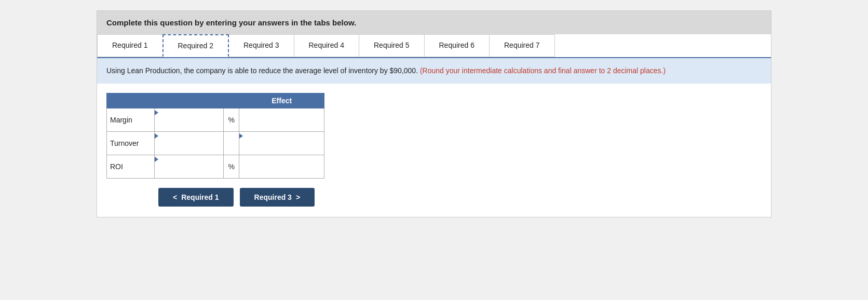 This screenshot has width=868, height=300. What do you see at coordinates (281, 120) in the screenshot?
I see `margin-effect-input` at bounding box center [281, 120].